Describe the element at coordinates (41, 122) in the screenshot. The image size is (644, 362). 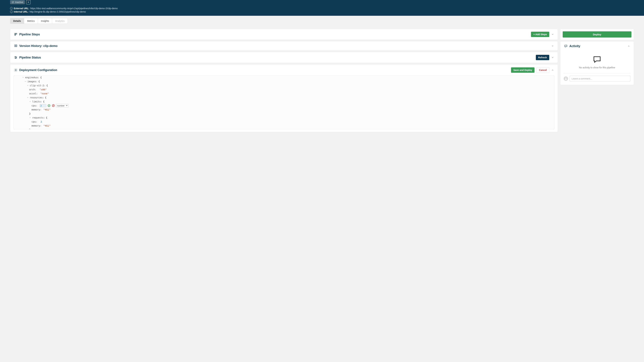
I see `json-value: 2` at that location.